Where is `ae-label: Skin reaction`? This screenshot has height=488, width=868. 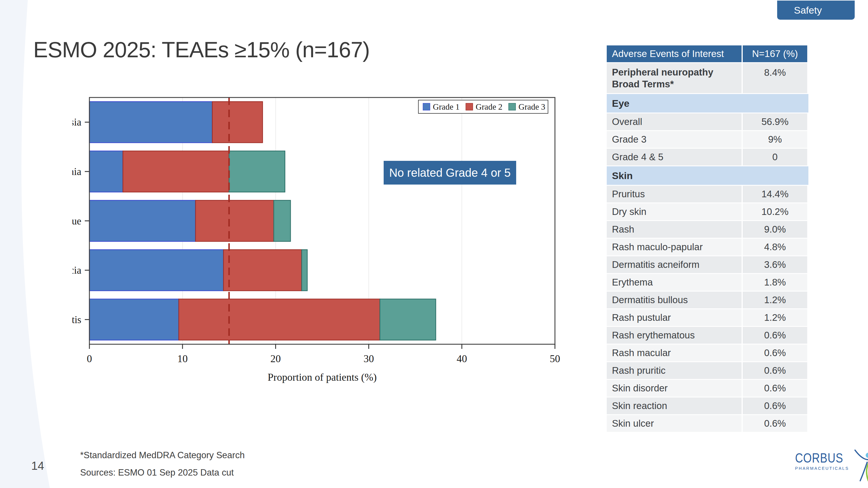 ae-label: Skin reaction is located at coordinates (674, 406).